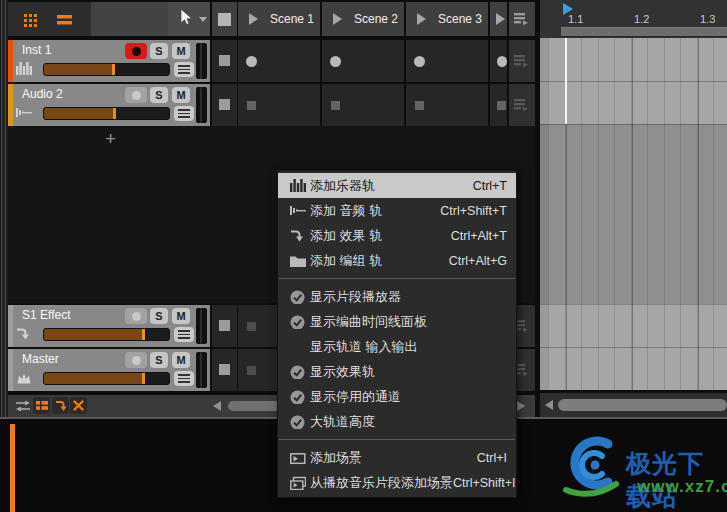 This screenshot has width=727, height=512. I want to click on track-color-stripe, so click(10, 326).